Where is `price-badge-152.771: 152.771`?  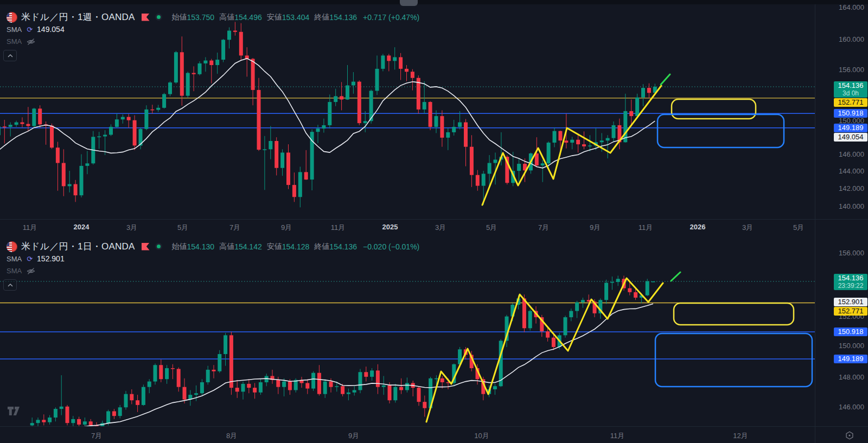 price-badge-152.771: 152.771 is located at coordinates (851, 311).